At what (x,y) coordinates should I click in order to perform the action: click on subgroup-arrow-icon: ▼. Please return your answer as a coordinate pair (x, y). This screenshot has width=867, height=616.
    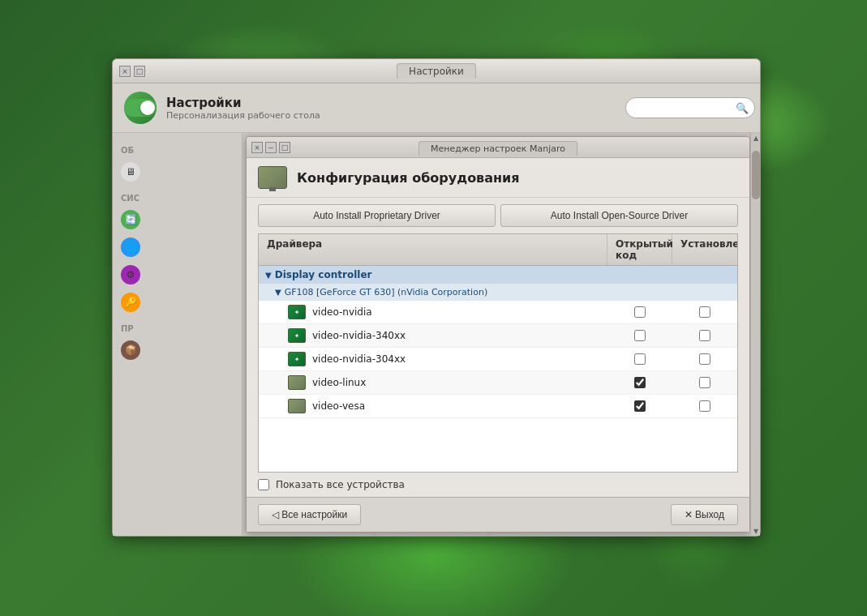
    Looking at the image, I should click on (278, 292).